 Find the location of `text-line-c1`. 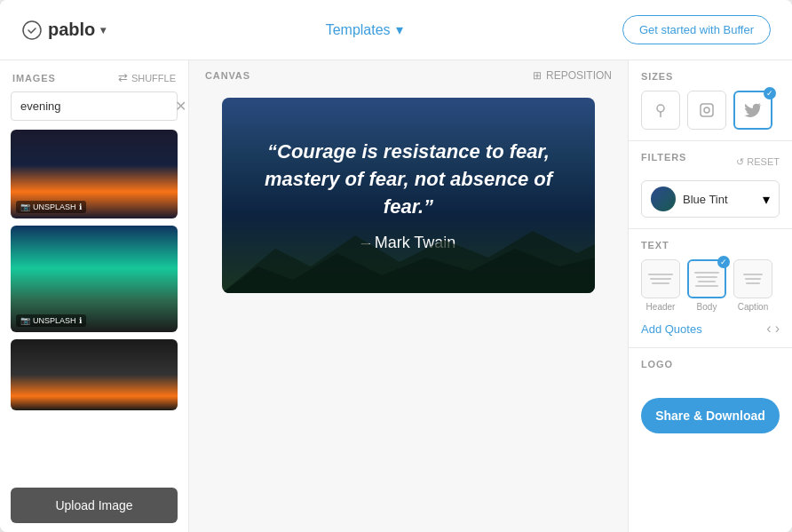

text-line-c1 is located at coordinates (753, 274).